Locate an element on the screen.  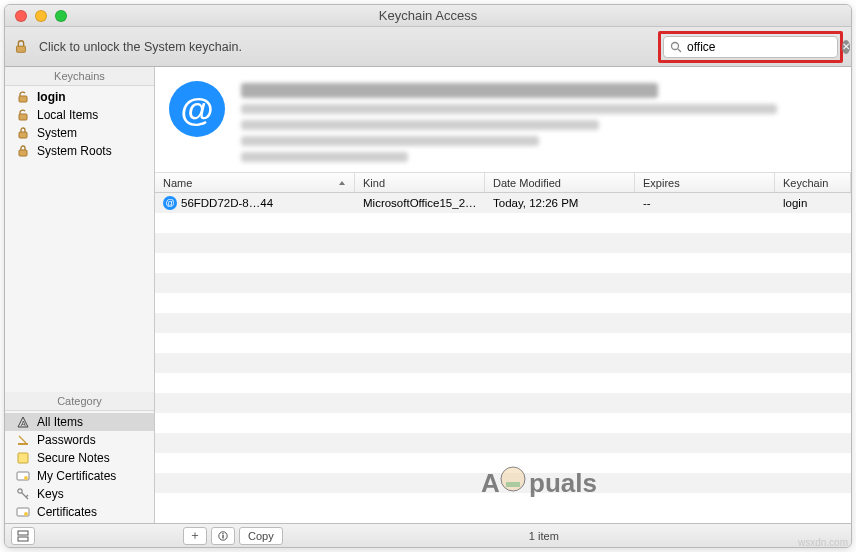
all-items-icon: A is located at coordinates (23, 422).